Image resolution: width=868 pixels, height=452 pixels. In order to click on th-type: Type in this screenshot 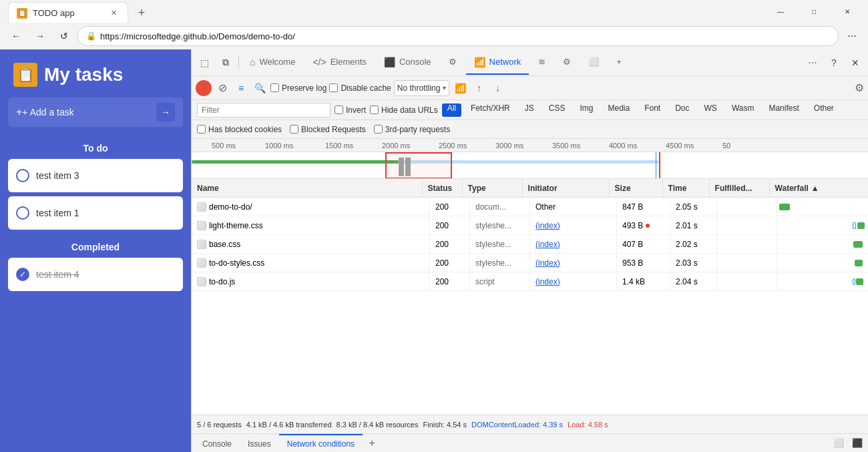, I will do `click(493, 188)`.